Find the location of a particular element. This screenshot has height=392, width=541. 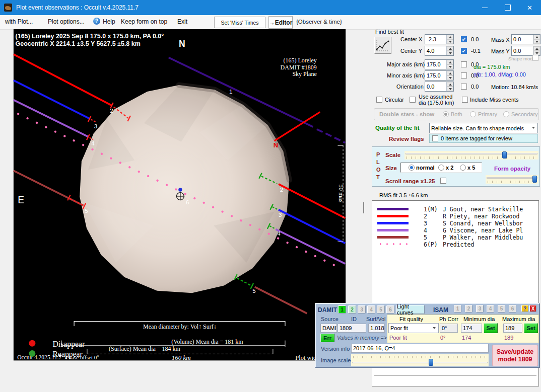

mass-x-label: Mass X is located at coordinates (501, 40).